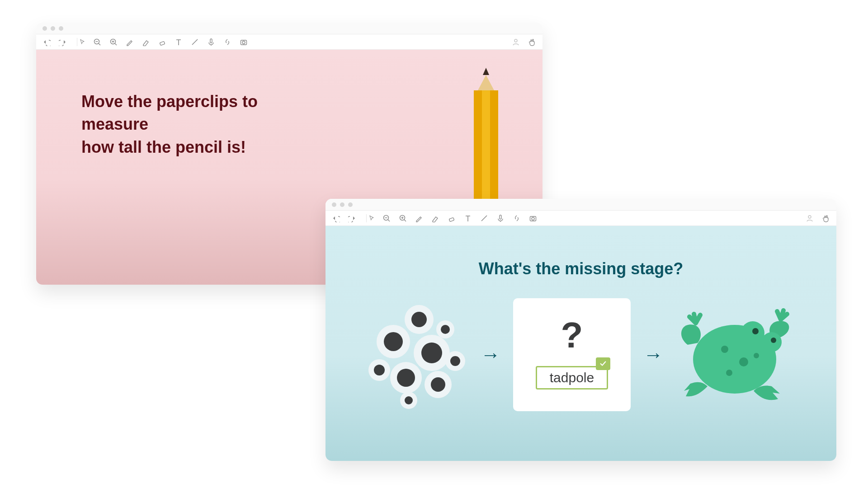  What do you see at coordinates (572, 378) in the screenshot?
I see `answer-input: tadpole` at bounding box center [572, 378].